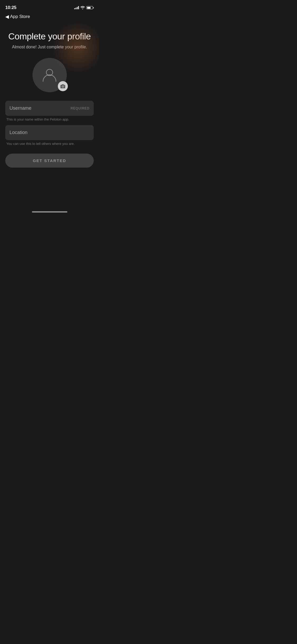 This screenshot has height=644, width=297. I want to click on status-icons, so click(84, 8).